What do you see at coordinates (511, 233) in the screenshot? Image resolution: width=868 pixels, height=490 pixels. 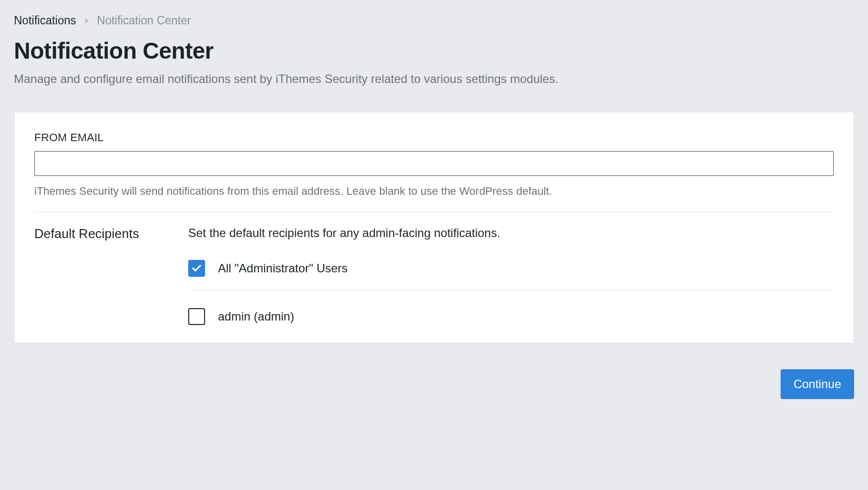 I see `recipients-description: Set the default recipients for any admin…` at bounding box center [511, 233].